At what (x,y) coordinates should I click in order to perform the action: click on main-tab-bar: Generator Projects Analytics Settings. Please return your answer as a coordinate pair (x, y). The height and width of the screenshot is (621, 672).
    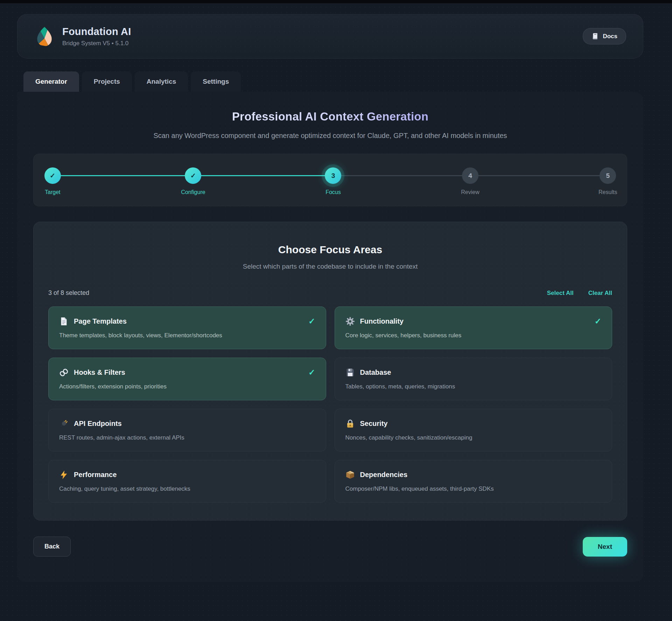
    Looking at the image, I should click on (330, 82).